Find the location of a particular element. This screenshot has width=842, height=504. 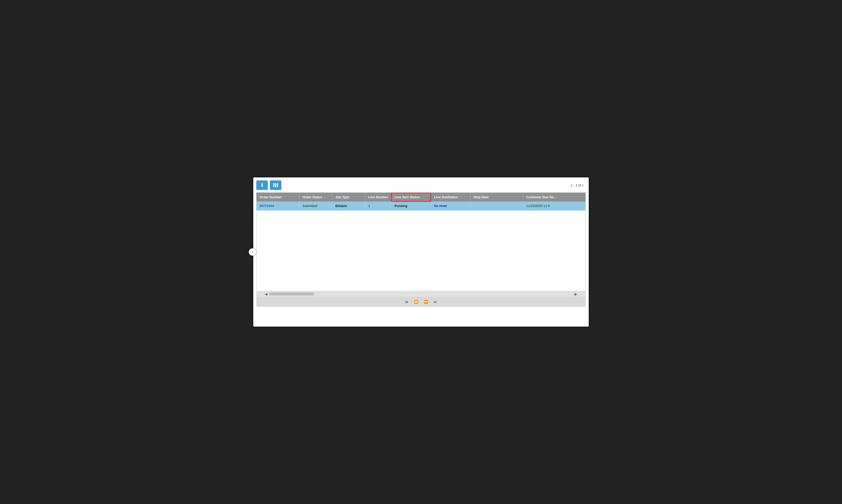

order-number-link: 30721834 is located at coordinates (267, 206).